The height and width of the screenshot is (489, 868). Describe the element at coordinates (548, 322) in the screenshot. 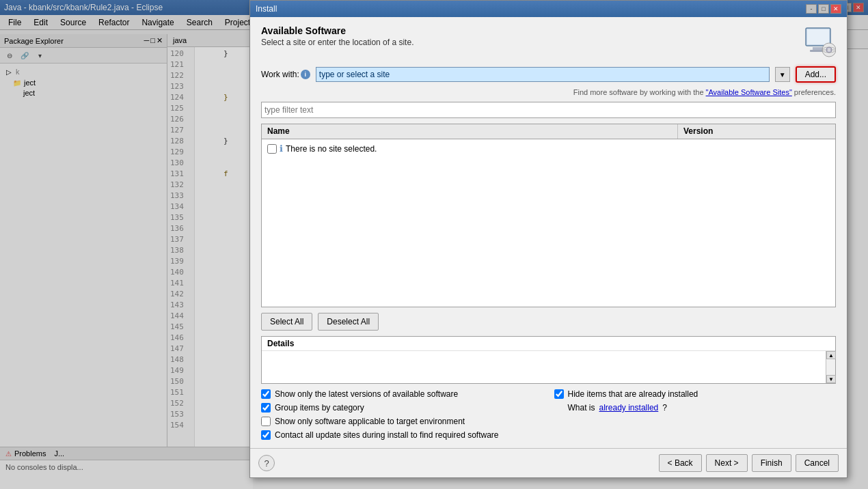

I see `select-deselect-row: Select All Deselect All` at that location.